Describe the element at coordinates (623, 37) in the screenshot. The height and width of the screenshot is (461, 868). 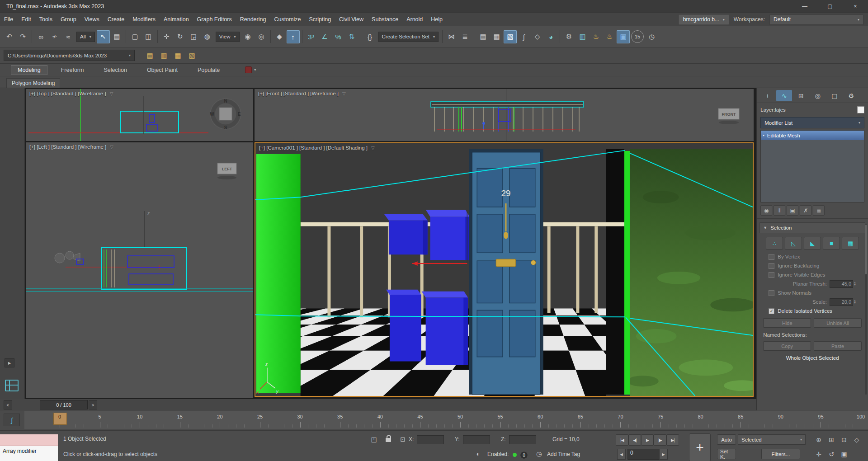
I see `render-in-cloud-icon: ▣` at that location.